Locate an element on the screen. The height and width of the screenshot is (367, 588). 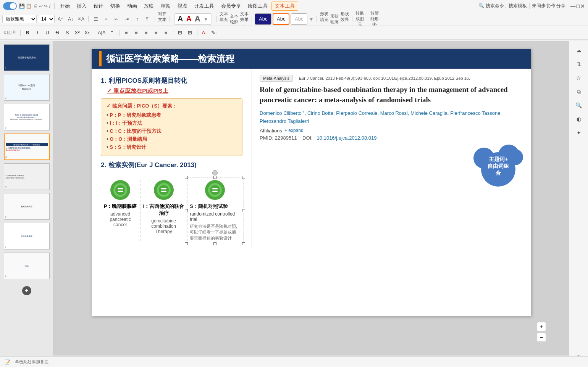
menu-review: 审阅 is located at coordinates (166, 6).